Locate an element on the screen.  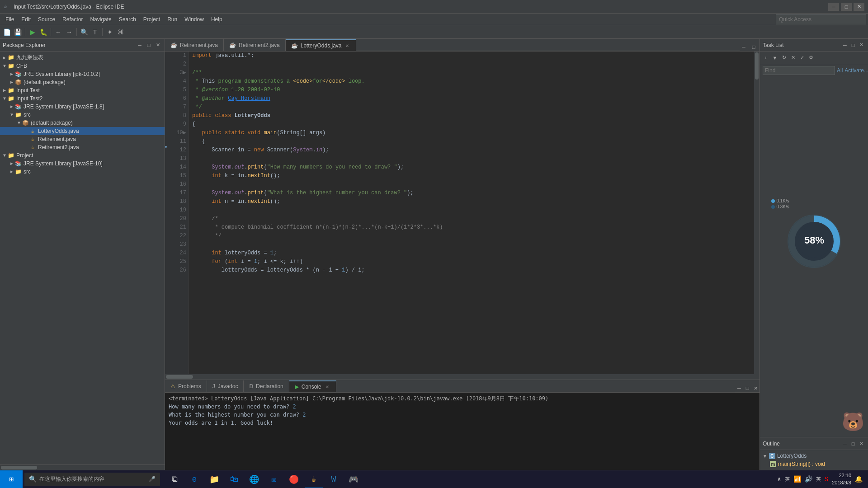
tab-console: ▶ Console ✕ is located at coordinates (313, 386).